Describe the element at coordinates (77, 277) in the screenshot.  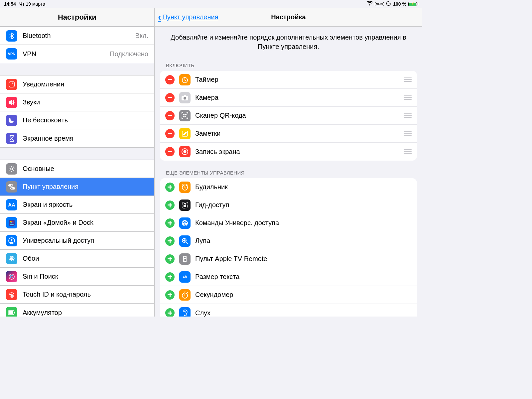
I see `sidebar-item-g3-6: Siri и Поиск` at that location.